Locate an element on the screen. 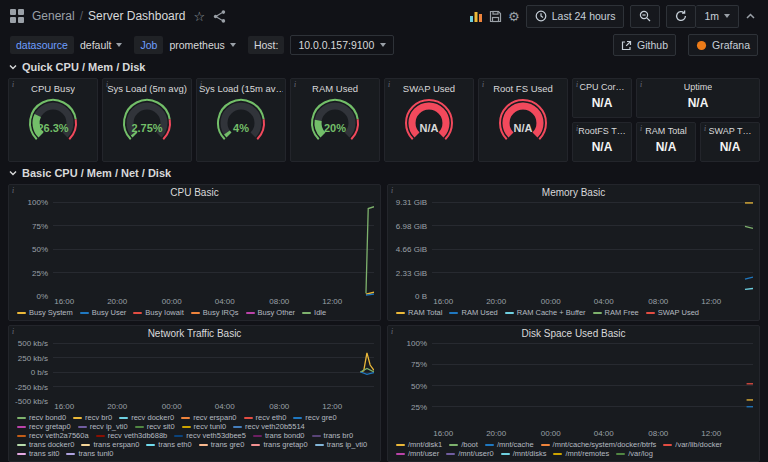 The height and width of the screenshot is (462, 768). legend-item: recv br0 is located at coordinates (92, 418).